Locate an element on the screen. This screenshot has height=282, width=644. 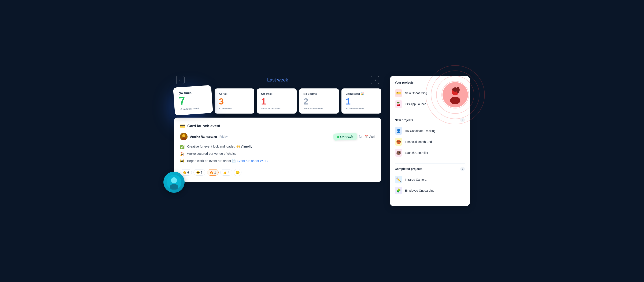
add-reaction-button: 🙂 is located at coordinates (238, 172).